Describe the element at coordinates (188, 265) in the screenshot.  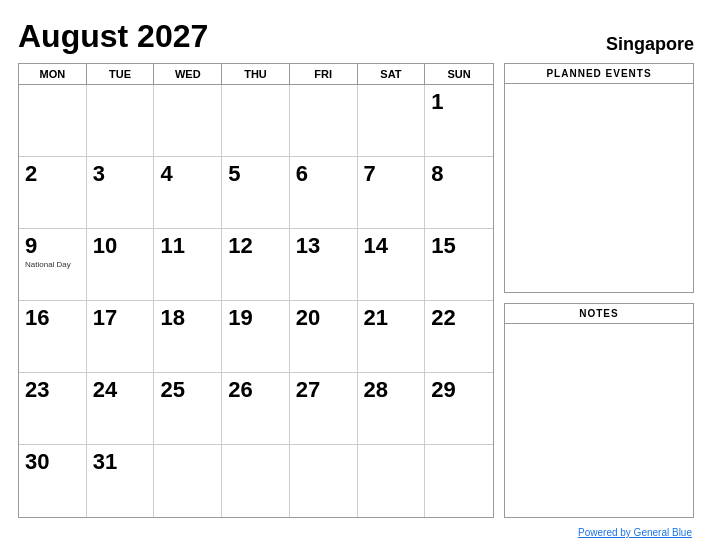
I see `calendar-cell: 11` at that location.